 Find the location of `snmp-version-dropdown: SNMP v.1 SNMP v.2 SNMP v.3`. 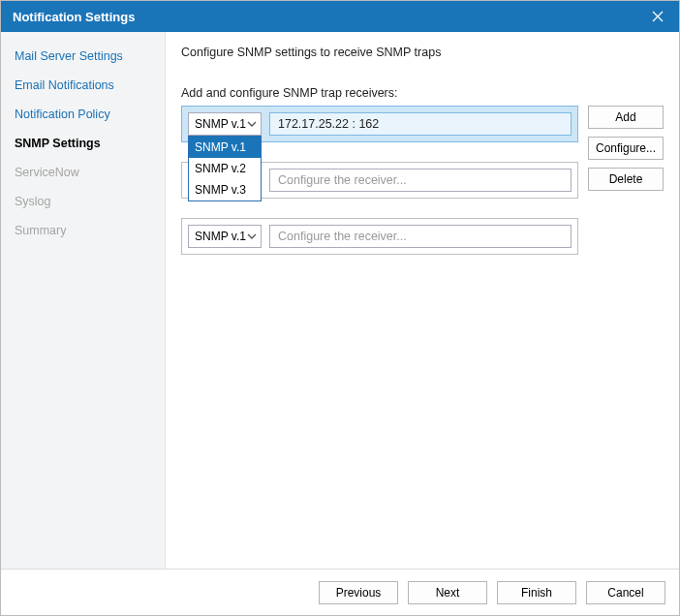

snmp-version-dropdown: SNMP v.1 SNMP v.2 SNMP v.3 is located at coordinates (225, 169).